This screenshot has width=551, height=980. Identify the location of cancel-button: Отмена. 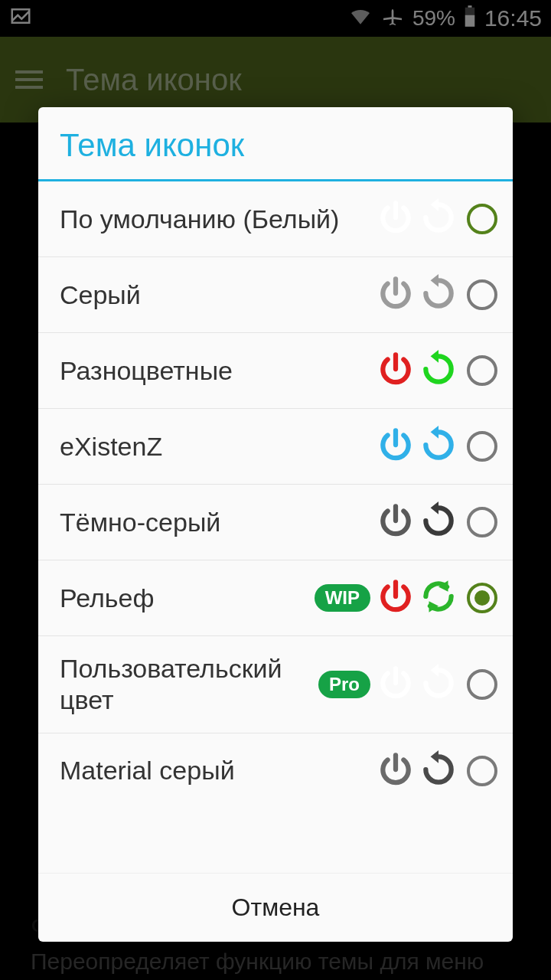
(276, 907).